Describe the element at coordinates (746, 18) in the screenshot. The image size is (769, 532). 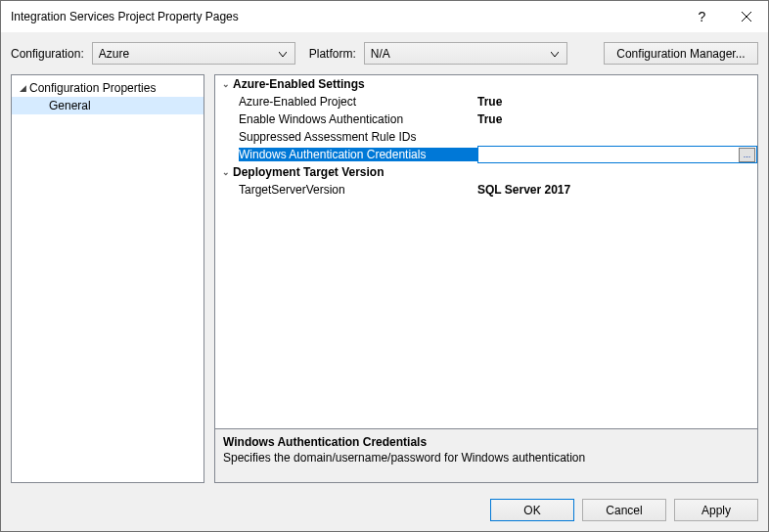
I see `close-button` at that location.